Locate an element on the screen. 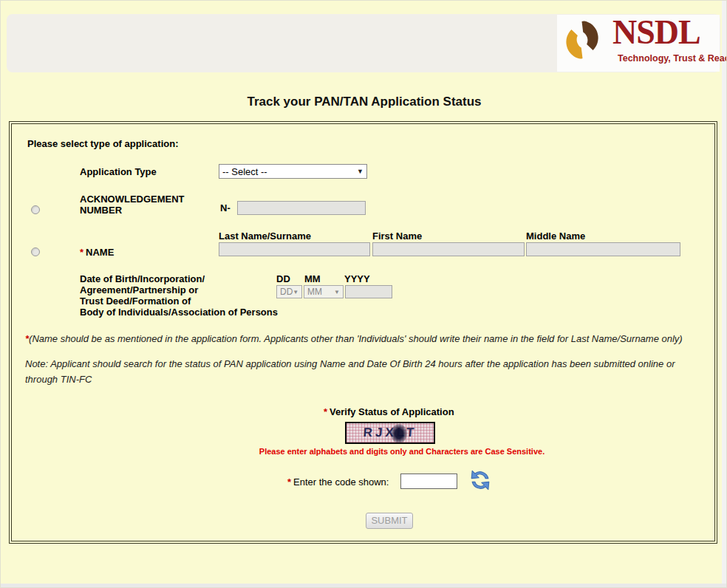 The image size is (727, 588). nsdl-swirl-icon is located at coordinates (582, 40).